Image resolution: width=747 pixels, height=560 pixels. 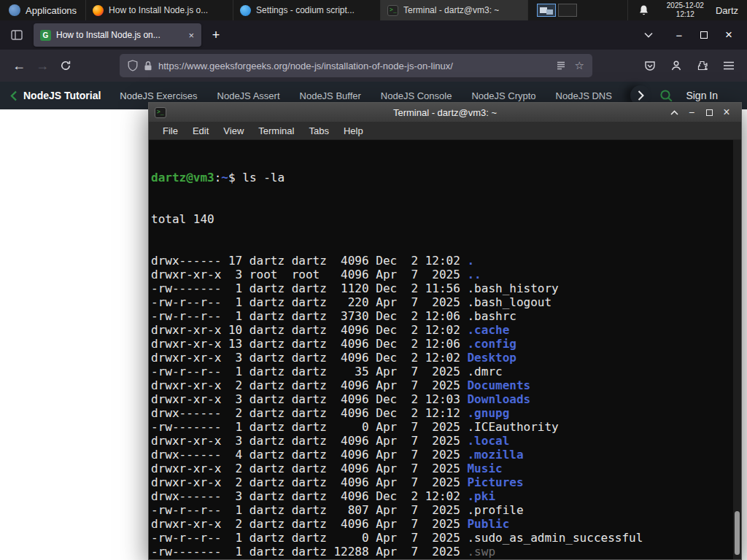 What do you see at coordinates (353, 131) in the screenshot?
I see `terminal-menu-help: Help` at bounding box center [353, 131].